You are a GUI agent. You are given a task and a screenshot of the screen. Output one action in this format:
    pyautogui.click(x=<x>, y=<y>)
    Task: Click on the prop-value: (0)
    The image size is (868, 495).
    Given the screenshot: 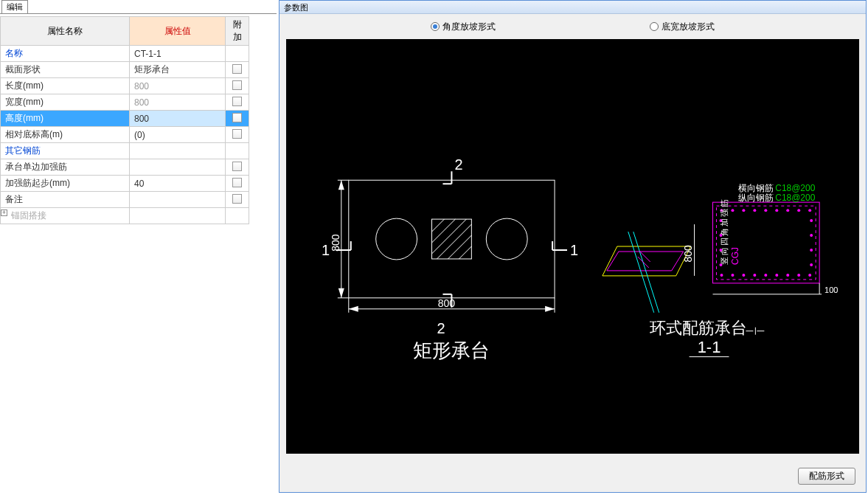 What is the action you would take?
    pyautogui.click(x=178, y=135)
    